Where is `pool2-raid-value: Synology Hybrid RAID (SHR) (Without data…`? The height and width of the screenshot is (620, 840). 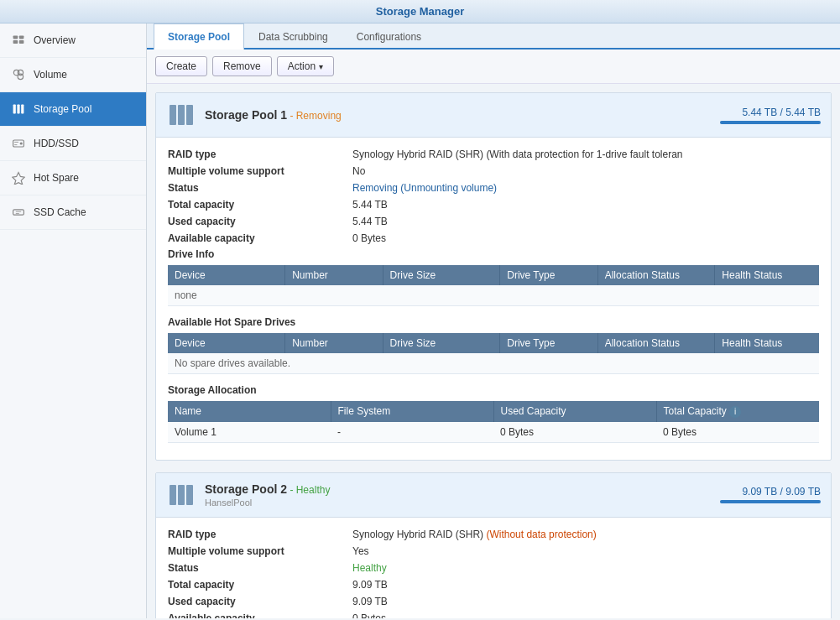 pool2-raid-value: Synology Hybrid RAID (SHR) (Without data… is located at coordinates (475, 534).